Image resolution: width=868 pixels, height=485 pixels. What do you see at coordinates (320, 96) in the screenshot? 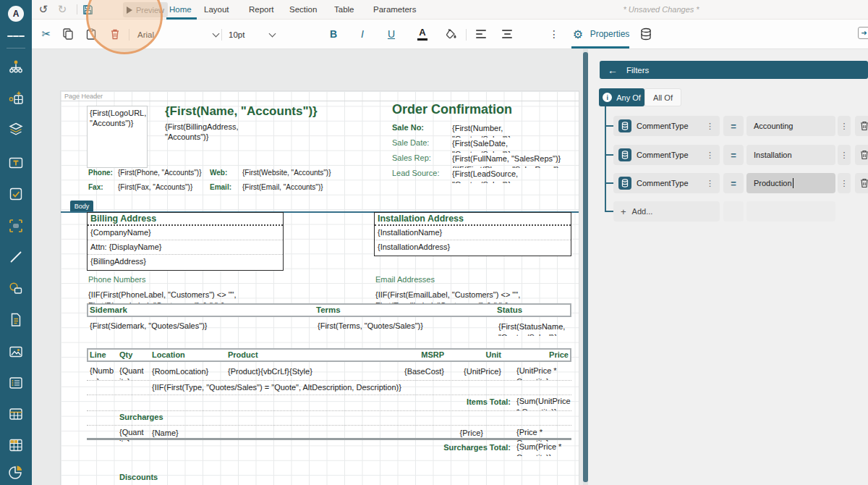
I see `page-header-section-label: Page Header` at bounding box center [320, 96].